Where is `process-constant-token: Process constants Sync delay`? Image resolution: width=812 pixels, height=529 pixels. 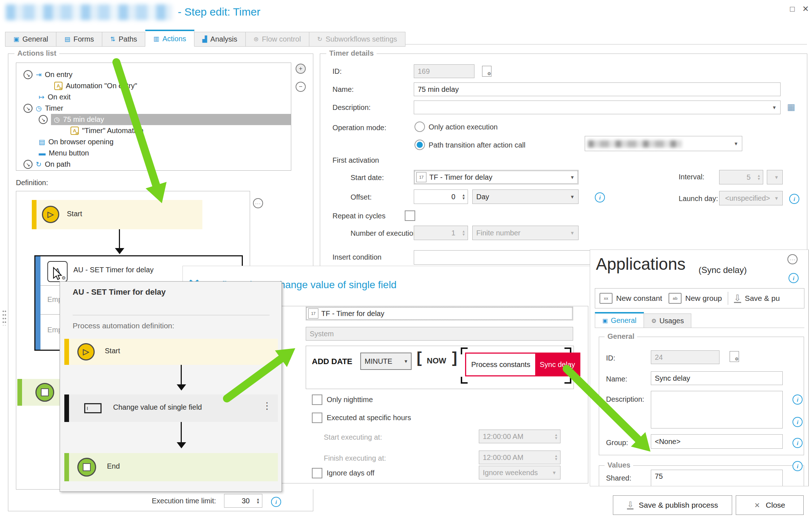 process-constant-token: Process constants Sync delay is located at coordinates (523, 364).